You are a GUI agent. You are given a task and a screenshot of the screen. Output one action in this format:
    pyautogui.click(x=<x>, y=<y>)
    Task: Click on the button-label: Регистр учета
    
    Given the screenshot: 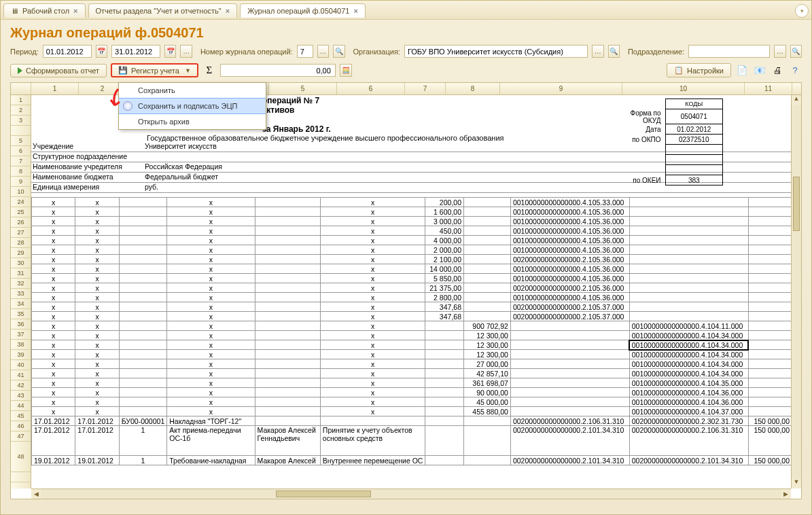 What is the action you would take?
    pyautogui.click(x=155, y=71)
    